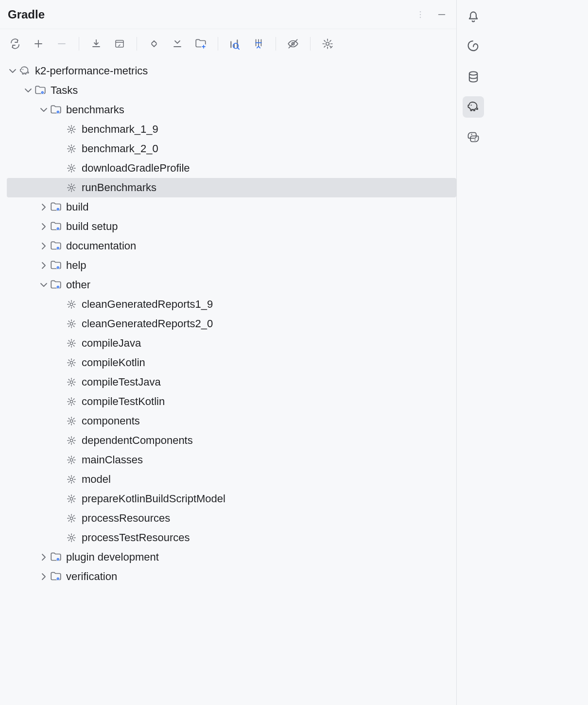  Describe the element at coordinates (231, 538) in the screenshot. I see `task-item: processTestResources` at that location.